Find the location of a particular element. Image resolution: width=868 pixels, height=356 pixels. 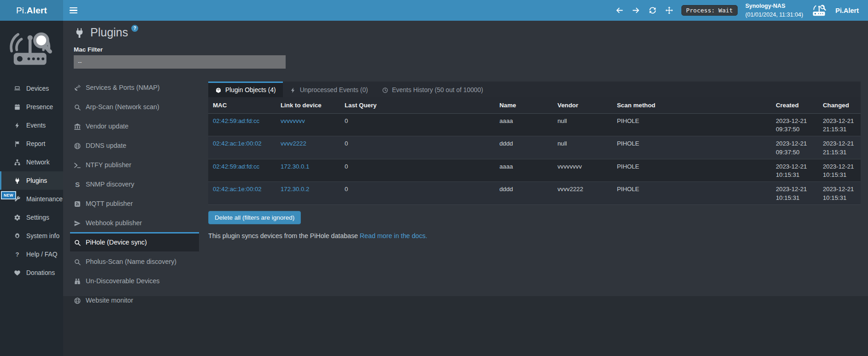

mac-filter-input is located at coordinates (180, 62).